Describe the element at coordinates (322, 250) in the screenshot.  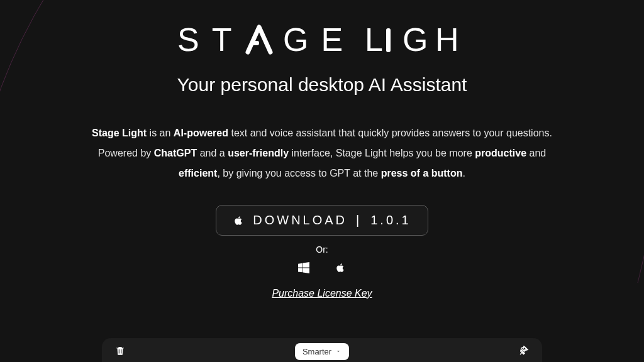
I see `or-label: Or:` at that location.